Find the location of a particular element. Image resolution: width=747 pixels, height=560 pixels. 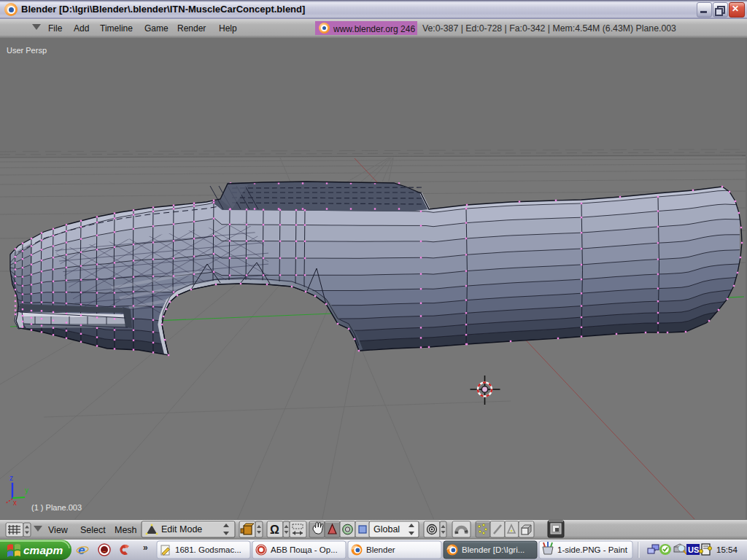

svg-text: 1681. Godsmac... is located at coordinates (209, 550).